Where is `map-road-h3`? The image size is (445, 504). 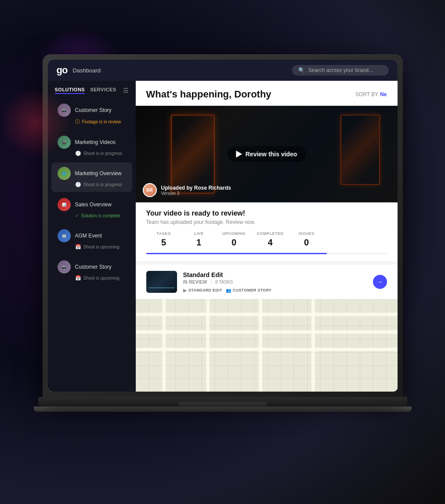 map-road-h3 is located at coordinates (267, 349).